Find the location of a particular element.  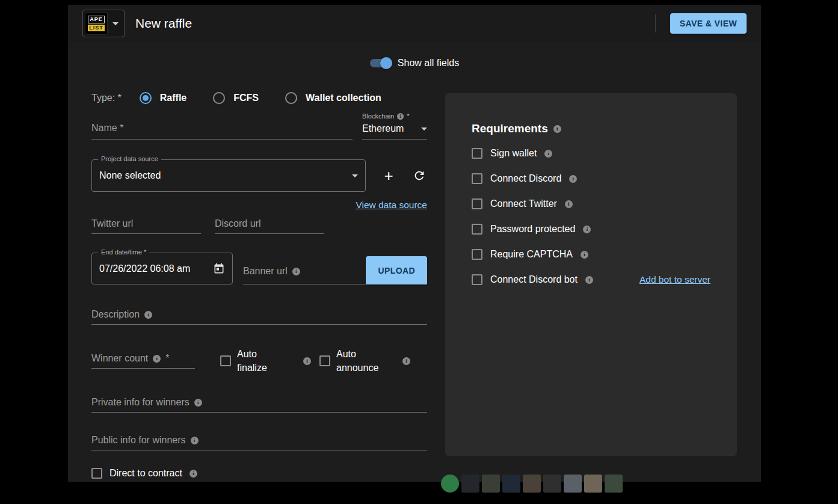

sign-wallet-checkbox is located at coordinates (477, 153).